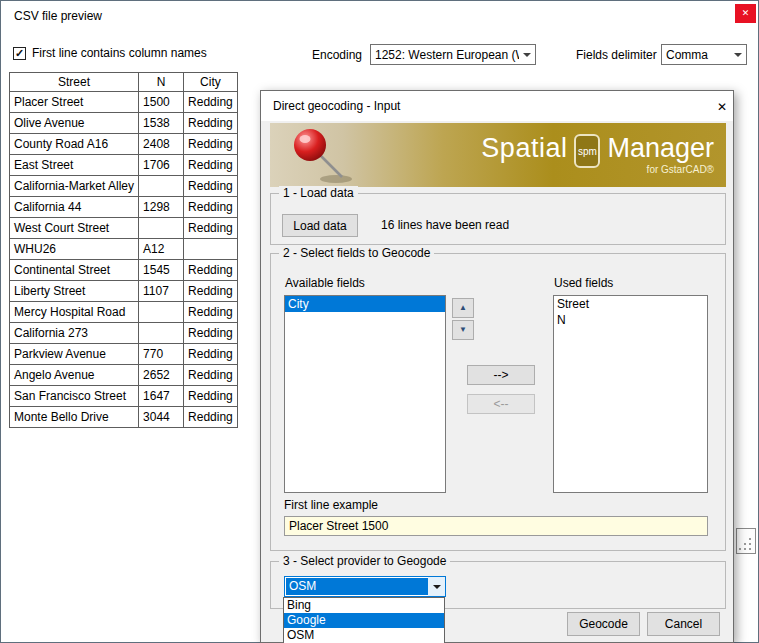 The height and width of the screenshot is (643, 759). What do you see at coordinates (162, 82) in the screenshot?
I see `column-header: N` at bounding box center [162, 82].